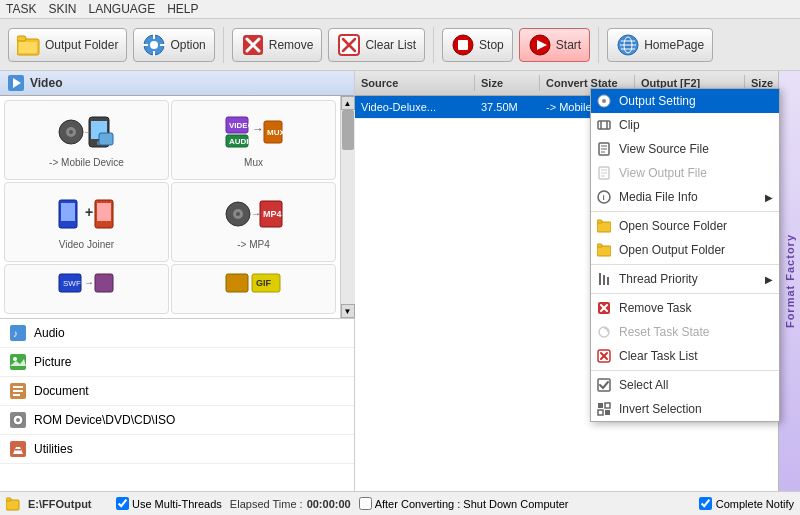 The height and width of the screenshot is (515, 800). I want to click on cm-view-source-icon, so click(604, 149).